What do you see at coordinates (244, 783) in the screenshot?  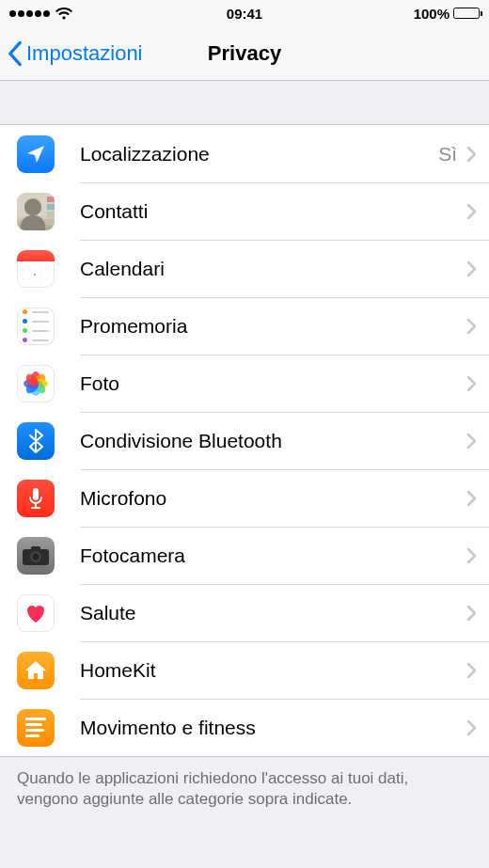 I see `footer-note: Quando le applicazioni richiedono l'acce…` at bounding box center [244, 783].